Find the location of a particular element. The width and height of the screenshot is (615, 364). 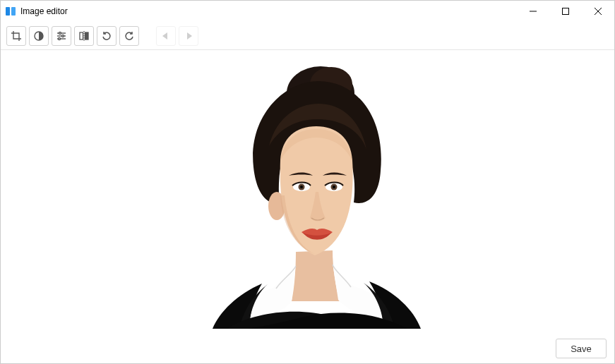

redo-button is located at coordinates (189, 36).